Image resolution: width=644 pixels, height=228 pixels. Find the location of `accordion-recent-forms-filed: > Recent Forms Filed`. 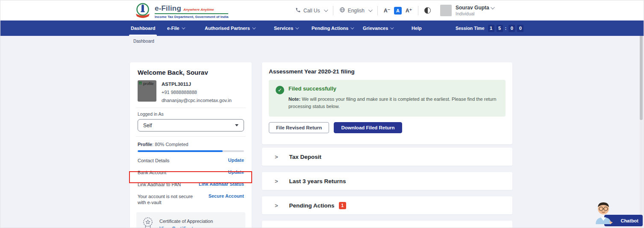

accordion-recent-forms-filed: > Recent Forms Filed is located at coordinates (387, 225).